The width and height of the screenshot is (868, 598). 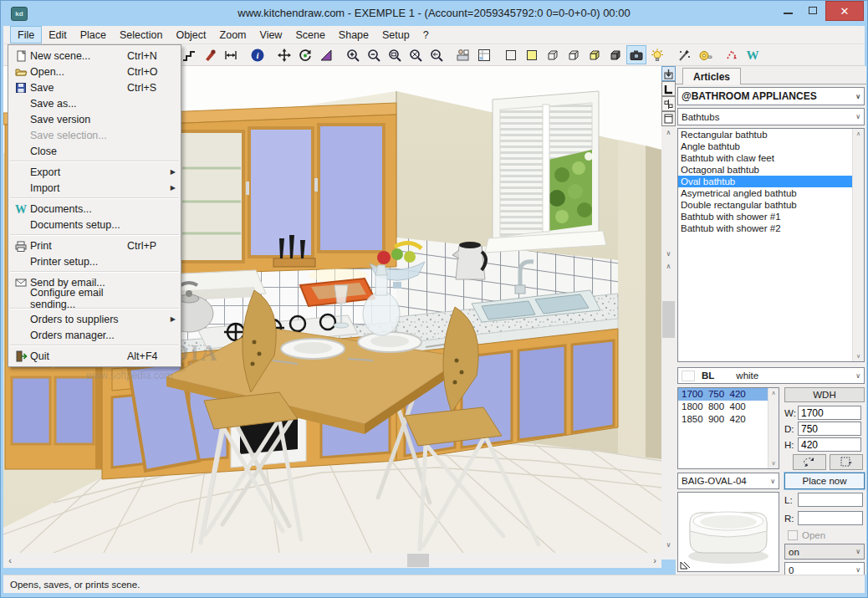 What do you see at coordinates (825, 481) in the screenshot?
I see `place-now-button: Place now` at bounding box center [825, 481].